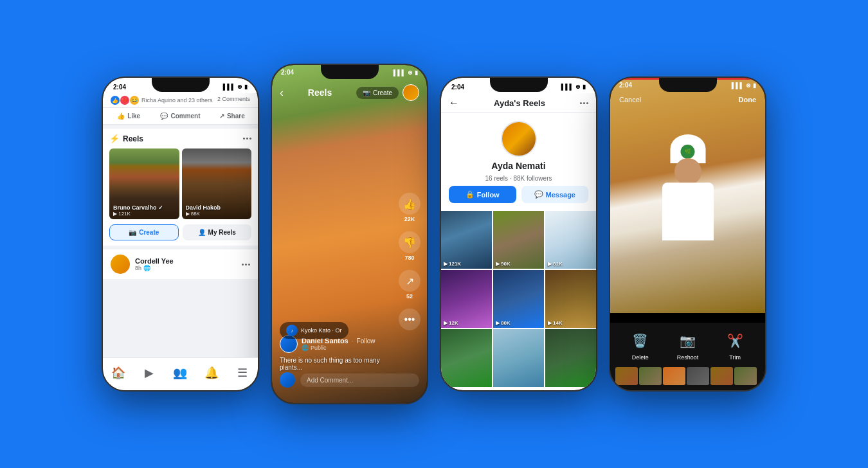 The image size is (868, 468). Describe the element at coordinates (147, 268) in the screenshot. I see `globe-icon: 🌐` at that location.